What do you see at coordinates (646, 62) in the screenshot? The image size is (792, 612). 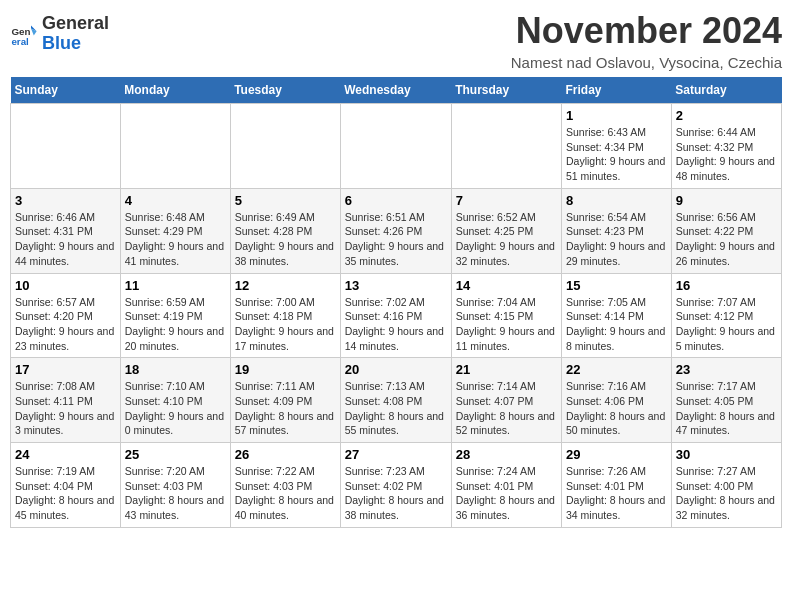 I see `location-subtitle: Namest nad Oslavou, Vysocina, Czechia` at bounding box center [646, 62].